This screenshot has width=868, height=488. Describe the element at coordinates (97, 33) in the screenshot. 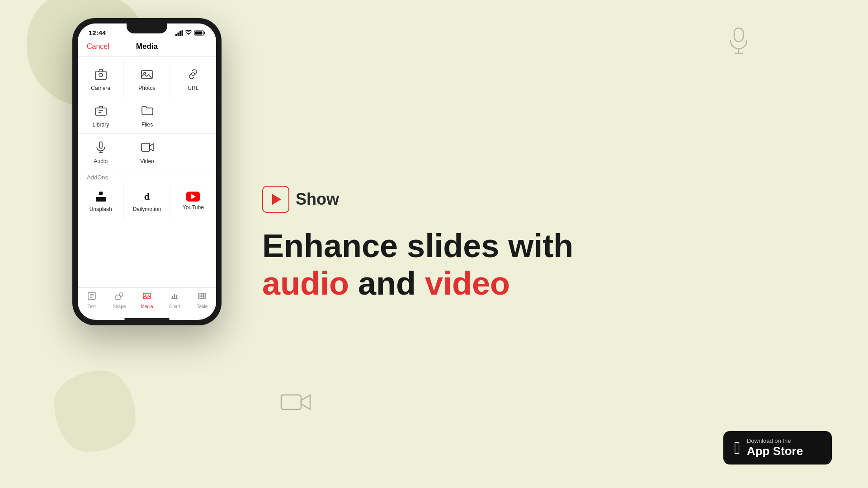

I see `status-time: 12:44` at that location.